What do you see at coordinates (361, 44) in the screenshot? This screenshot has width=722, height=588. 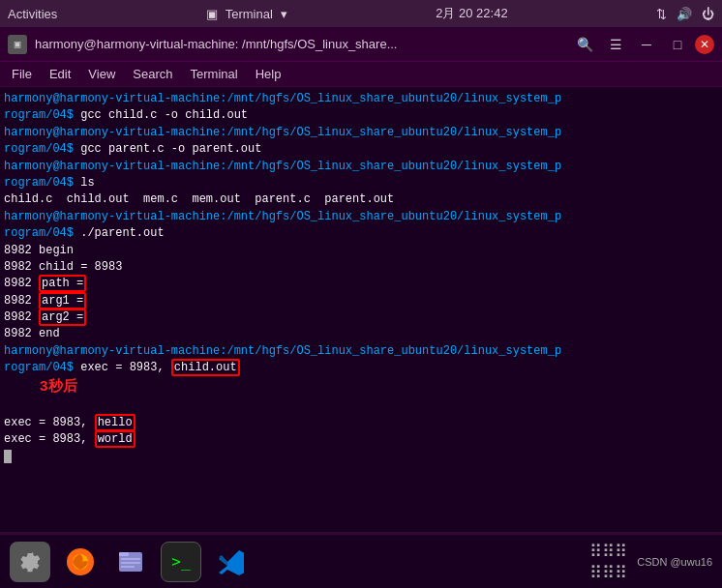 I see `title-bar: ▣ harmony@harmony-virtual-machine: /mnt/…` at bounding box center [361, 44].